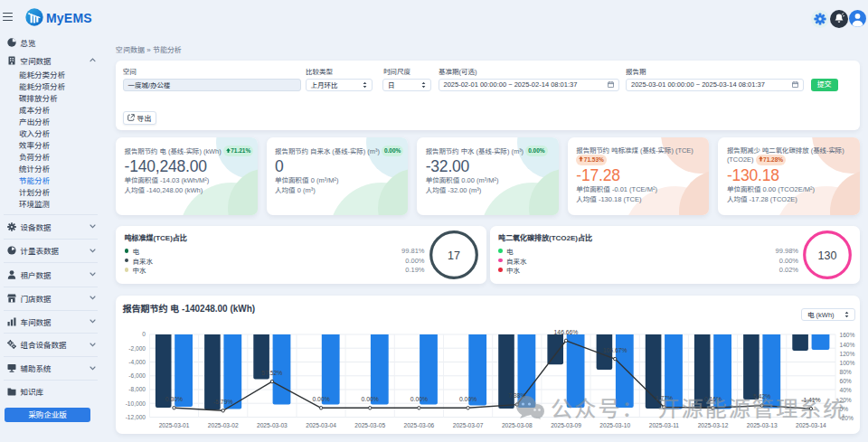 This screenshot has height=442, width=868. I want to click on svg-text: 2025-03-01, so click(175, 425).